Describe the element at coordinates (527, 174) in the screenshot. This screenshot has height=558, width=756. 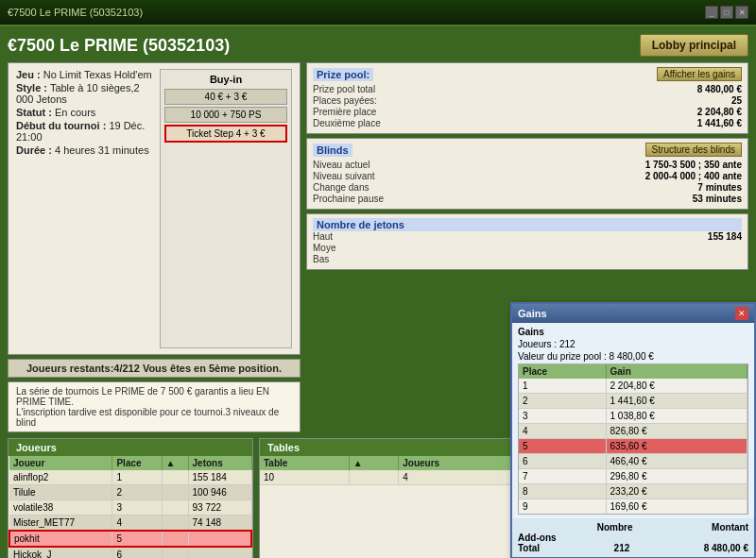
I see `blinds-section: Blinds Structure des blinds Niveau actue…` at that location.